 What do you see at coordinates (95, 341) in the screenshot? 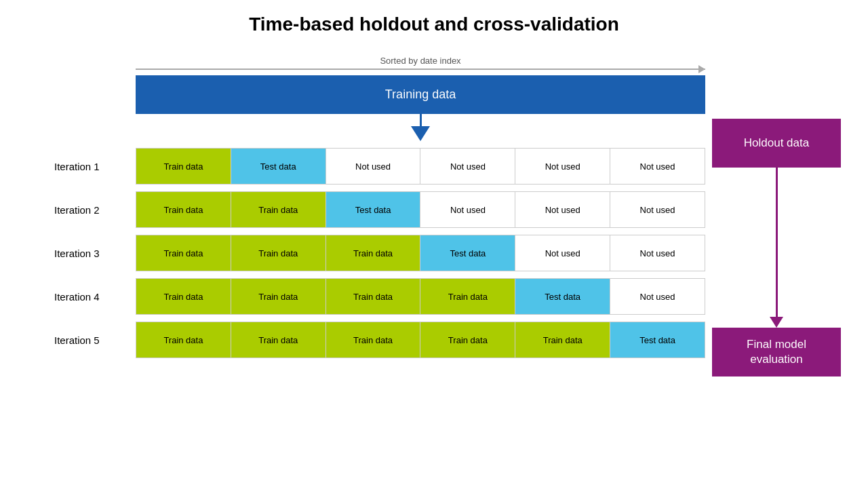
I see `iteration-label: Iteration 5` at bounding box center [95, 341].